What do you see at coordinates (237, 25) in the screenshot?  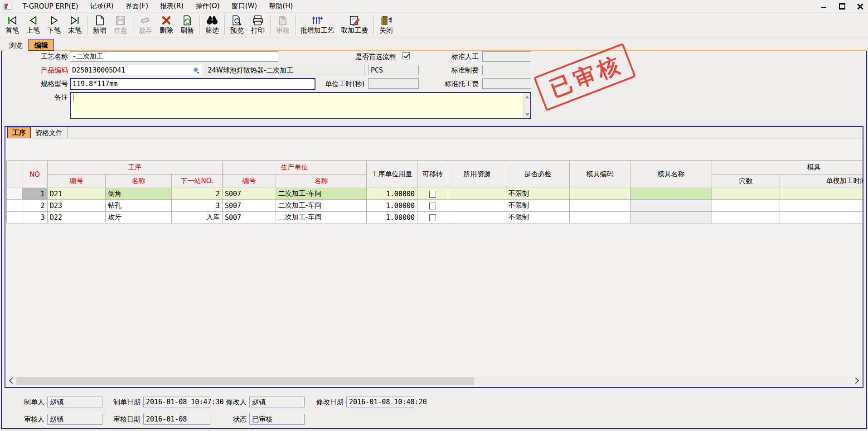 I see `toolbar-preview-button: 预览` at bounding box center [237, 25].